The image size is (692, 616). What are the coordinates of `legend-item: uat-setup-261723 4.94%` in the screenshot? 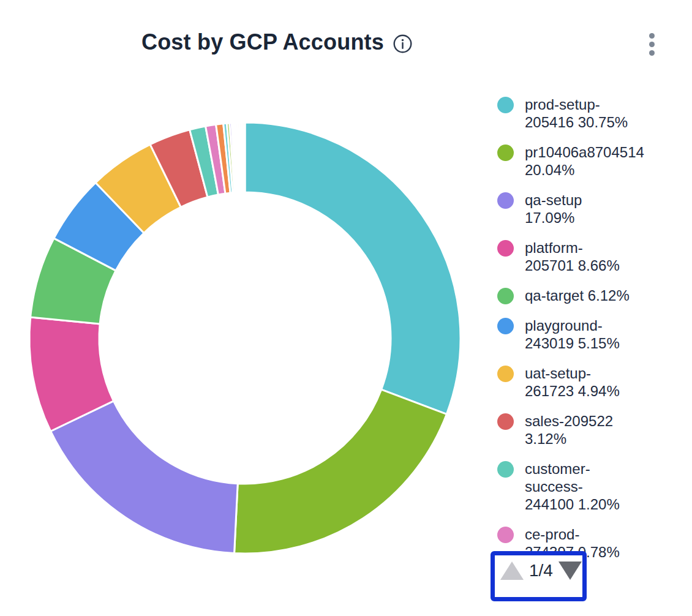 It's located at (595, 382).